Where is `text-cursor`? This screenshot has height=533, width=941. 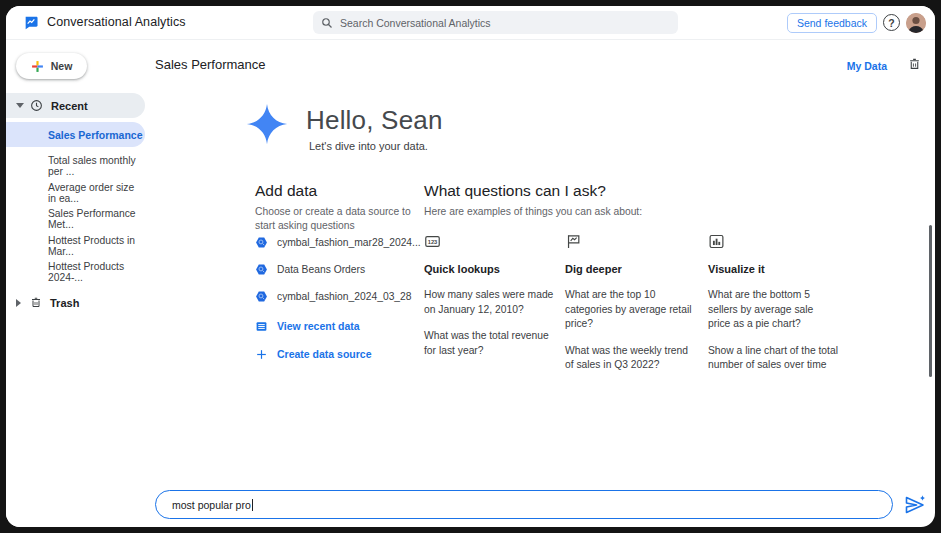 text-cursor is located at coordinates (252, 505).